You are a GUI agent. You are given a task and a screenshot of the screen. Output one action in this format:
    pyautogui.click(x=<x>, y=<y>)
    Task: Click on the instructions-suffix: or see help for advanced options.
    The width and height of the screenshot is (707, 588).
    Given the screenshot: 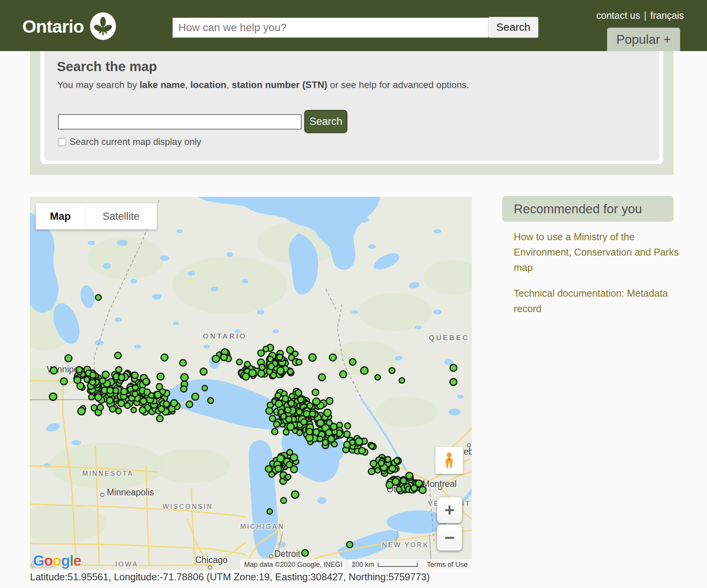 What is the action you would take?
    pyautogui.click(x=398, y=85)
    